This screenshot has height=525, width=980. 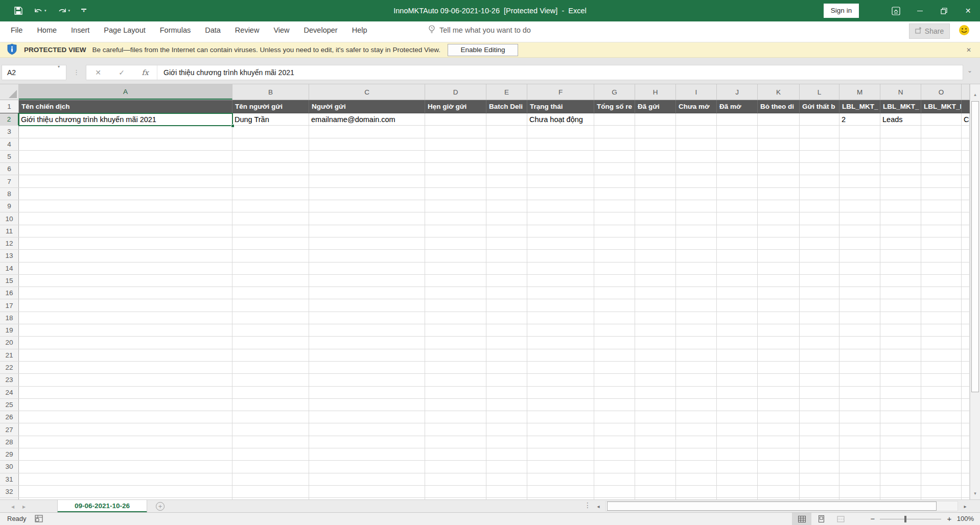 What do you see at coordinates (615, 92) in the screenshot?
I see `column-header-G: G` at bounding box center [615, 92].